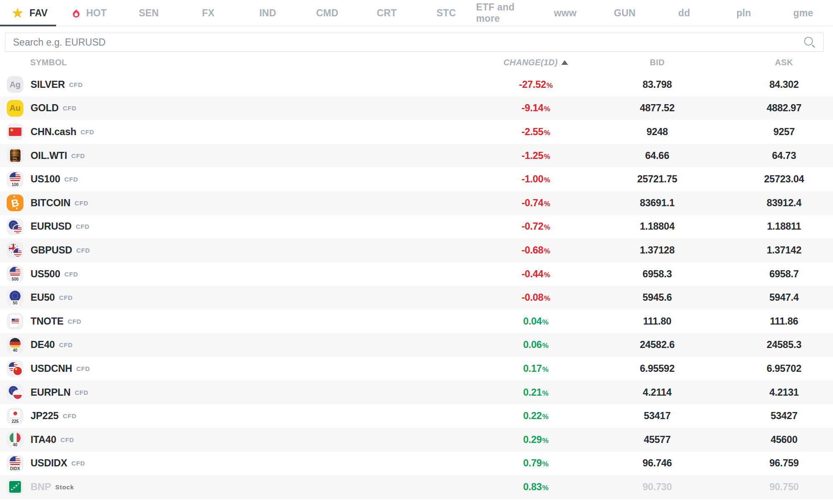 This screenshot has width=833, height=504. I want to click on watchlist-row-us500: 500 US500 CFD -0.44% 6958.3 6958.7, so click(416, 274).